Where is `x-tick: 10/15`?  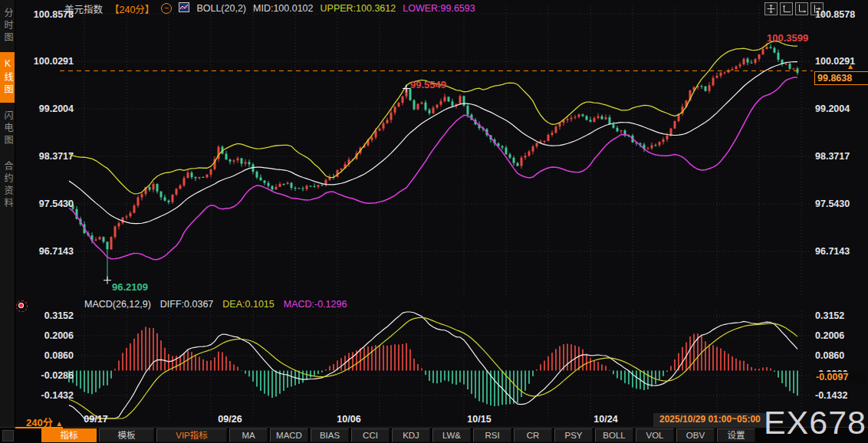 x-tick: 10/15 is located at coordinates (479, 419).